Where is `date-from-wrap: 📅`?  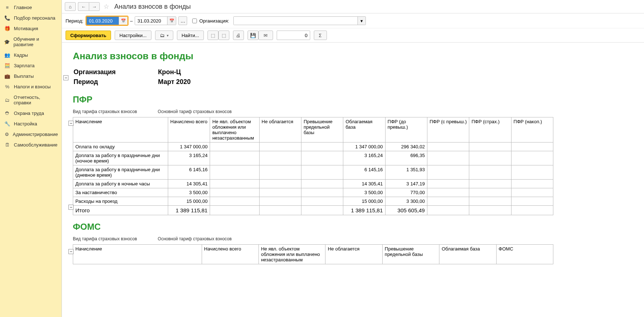 date-from-wrap: 📅 is located at coordinates (107, 21).